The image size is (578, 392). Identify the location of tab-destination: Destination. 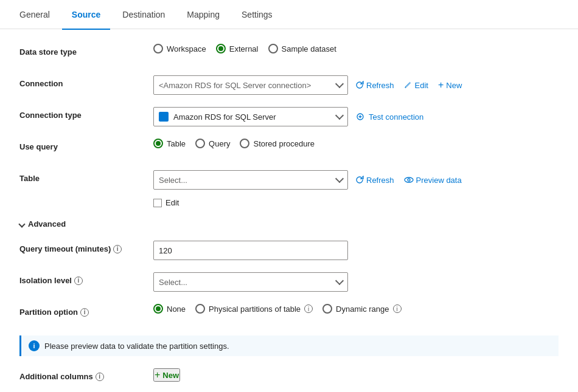
(144, 15).